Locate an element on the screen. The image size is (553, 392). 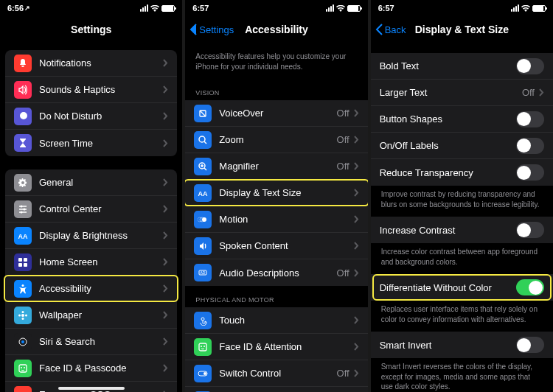
row-zoom: ZoomOff is located at coordinates (276, 140).